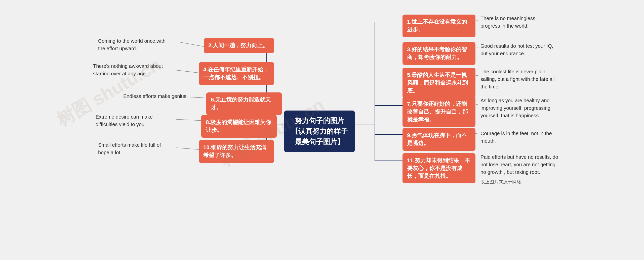 The image size is (644, 260). Describe the element at coordinates (238, 45) in the screenshot. I see `left-node-2-text: 2.人间一趟，努力向上。` at that location.